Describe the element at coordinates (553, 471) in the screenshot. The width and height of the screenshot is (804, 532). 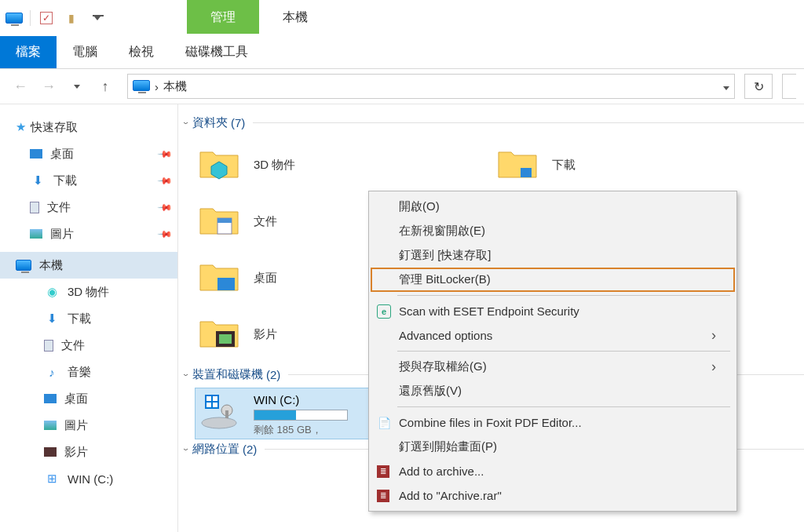
I see `ctx-add-archive: ≣Add to archive...` at that location.